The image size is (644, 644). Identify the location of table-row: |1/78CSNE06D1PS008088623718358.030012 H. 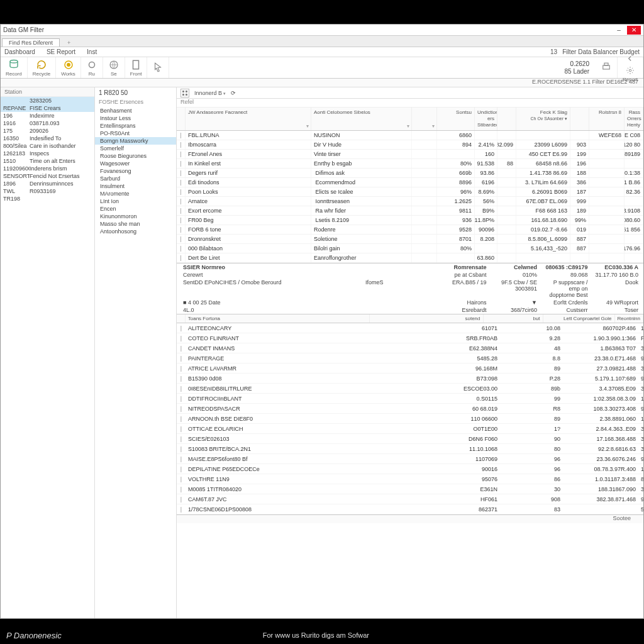
(410, 509).